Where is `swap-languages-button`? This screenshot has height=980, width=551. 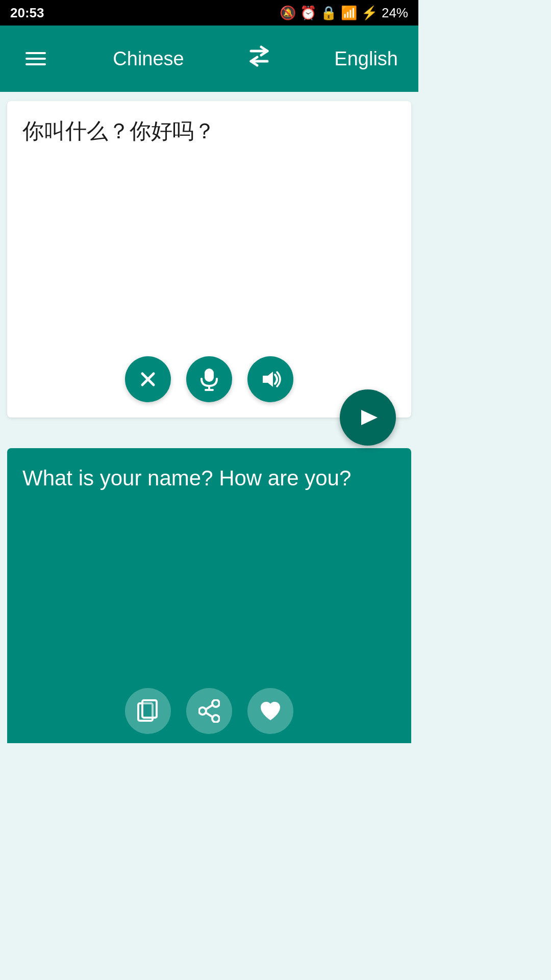 swap-languages-button is located at coordinates (259, 59).